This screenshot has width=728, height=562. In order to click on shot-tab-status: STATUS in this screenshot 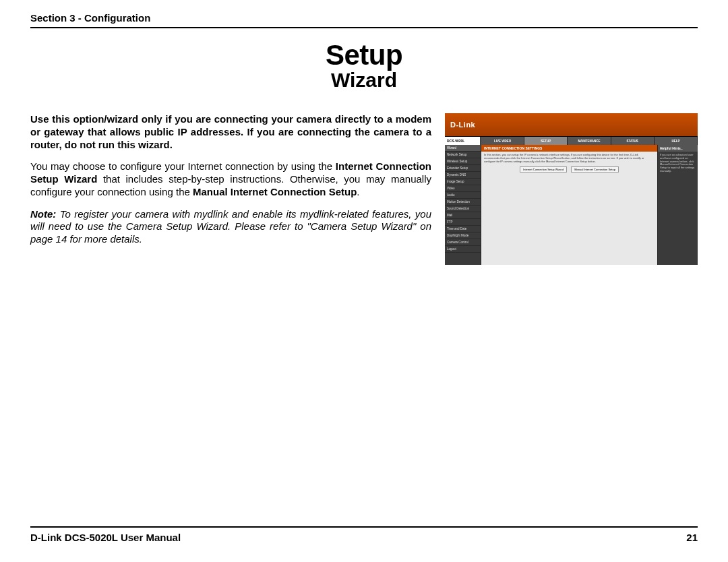, I will do `click(633, 141)`.